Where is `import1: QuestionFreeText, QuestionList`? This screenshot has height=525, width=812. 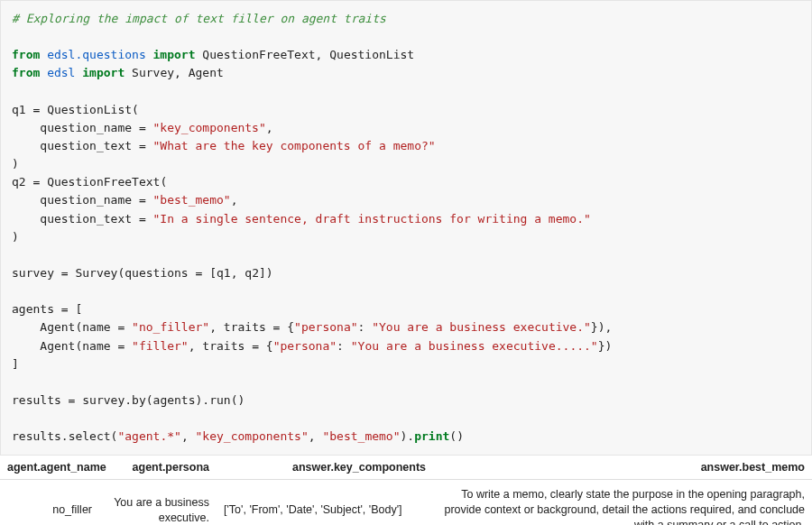 import1: QuestionFreeText, QuestionList is located at coordinates (309, 54).